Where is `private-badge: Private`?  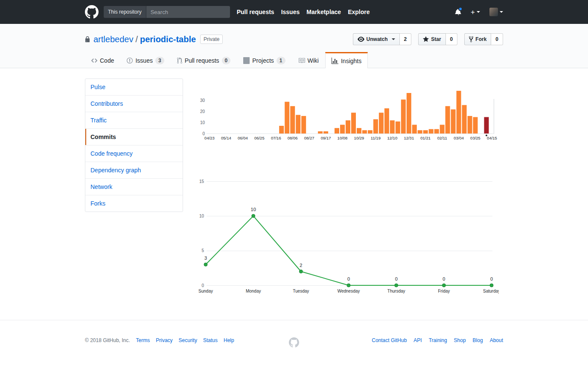
private-badge: Private is located at coordinates (212, 39).